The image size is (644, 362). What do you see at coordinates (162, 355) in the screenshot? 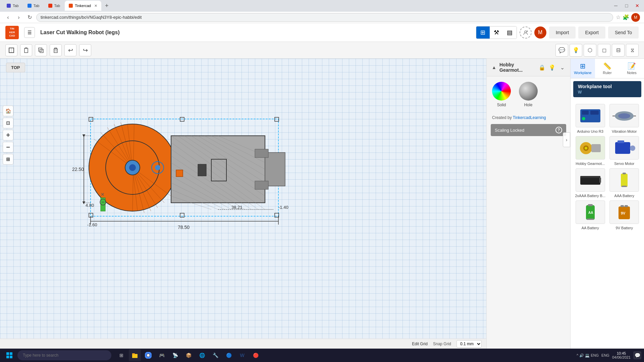
I see `taskbar-steam: 🎮` at bounding box center [162, 355].